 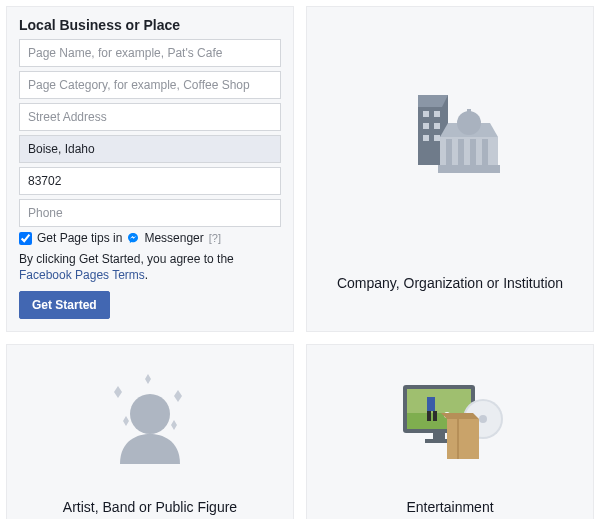 What do you see at coordinates (150, 181) in the screenshot?
I see `zip-input` at bounding box center [150, 181].